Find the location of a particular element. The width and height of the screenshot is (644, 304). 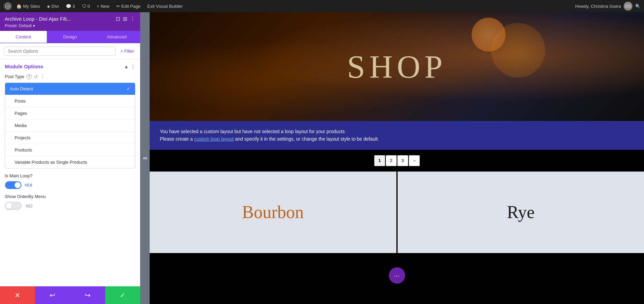

post-type-reset-icon: ↺ is located at coordinates (36, 77).